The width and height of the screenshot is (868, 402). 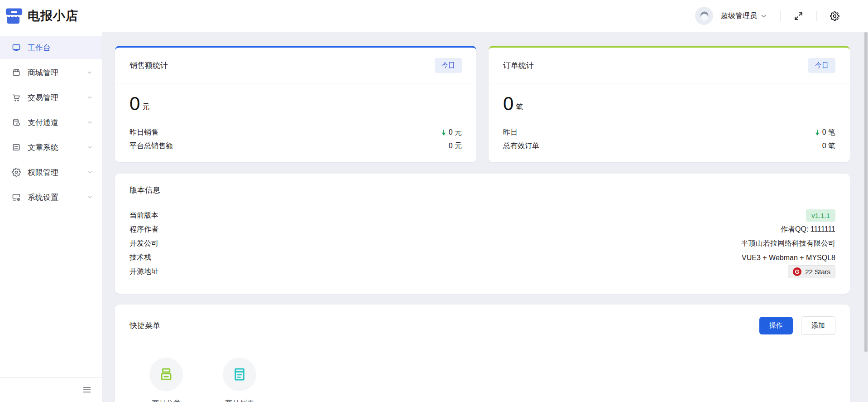 I want to click on card-header: 订单统计 今日, so click(x=669, y=65).